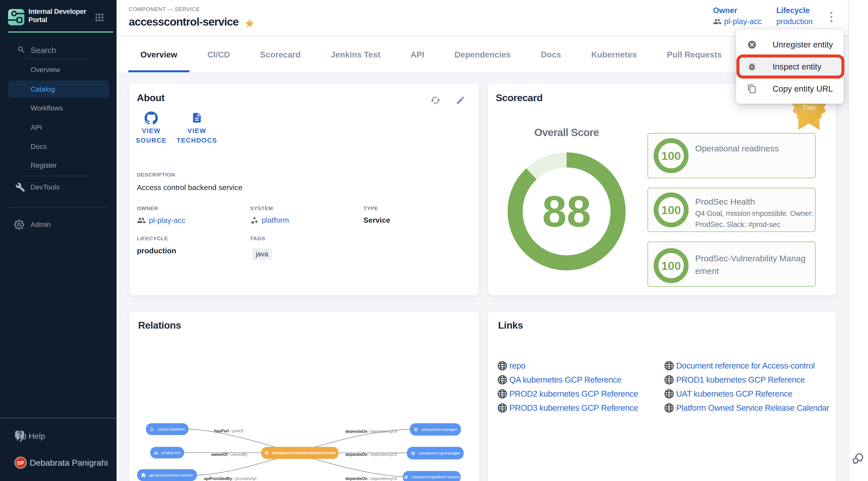  What do you see at coordinates (809, 107) in the screenshot?
I see `svg-text: Tier` at bounding box center [809, 107].